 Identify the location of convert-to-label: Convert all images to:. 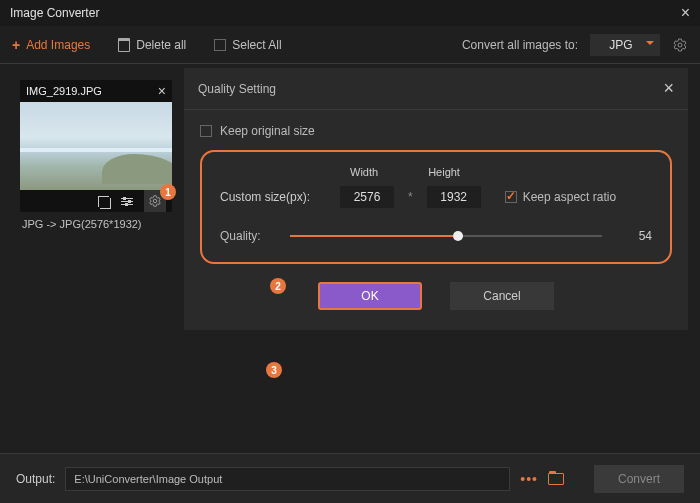
(520, 45).